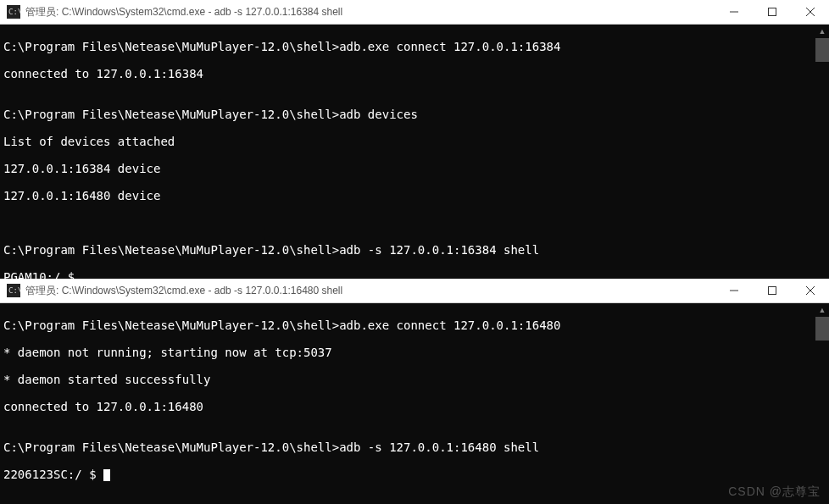 The image size is (829, 504). Describe the element at coordinates (414, 274) in the screenshot. I see `shell-prompt: PGAM10:/ $` at that location.